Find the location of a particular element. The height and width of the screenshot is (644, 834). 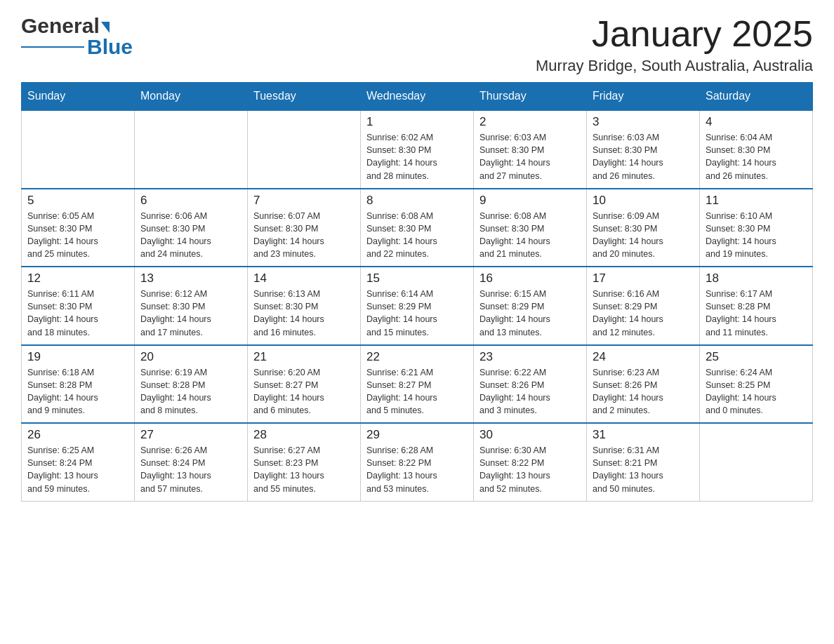

calendar-header-row: Sunday Monday Tuesday Wednesday Thursday… is located at coordinates (417, 97).